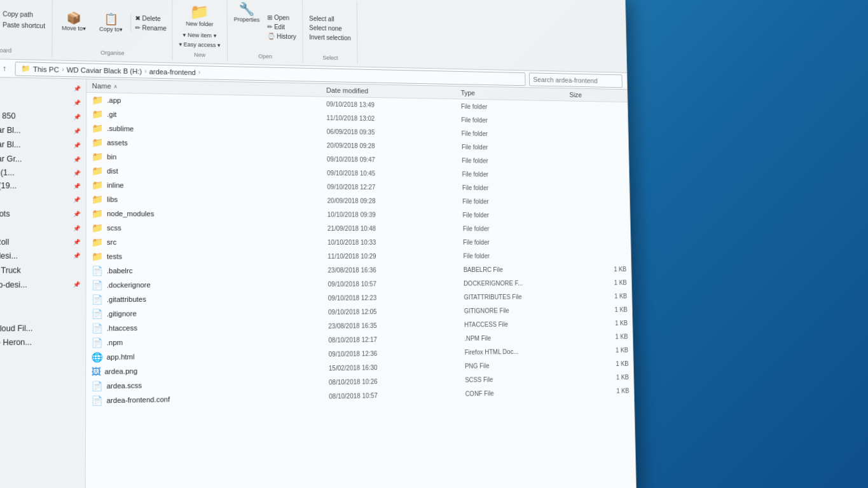 The image size is (868, 488). I want to click on select-none-button: Select none, so click(329, 28).